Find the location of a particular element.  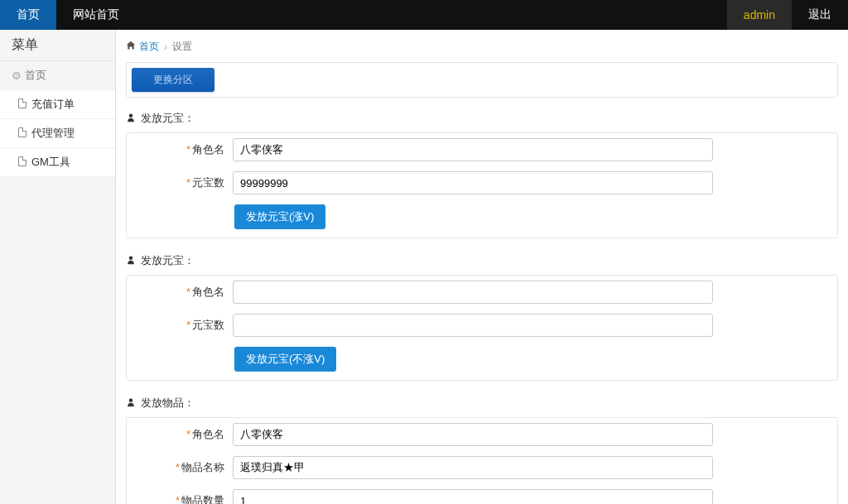

form-label: *物品数量 is located at coordinates (183, 498).